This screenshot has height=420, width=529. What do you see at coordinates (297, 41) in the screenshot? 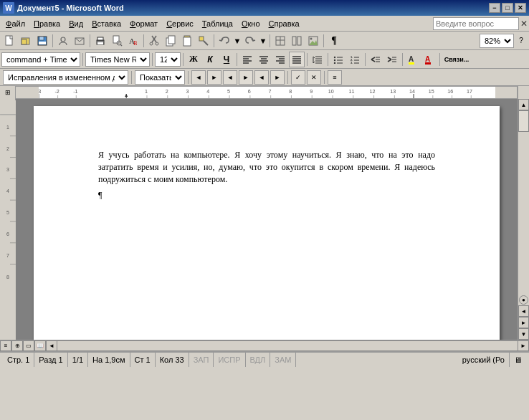
I see `columns-button` at bounding box center [297, 41].